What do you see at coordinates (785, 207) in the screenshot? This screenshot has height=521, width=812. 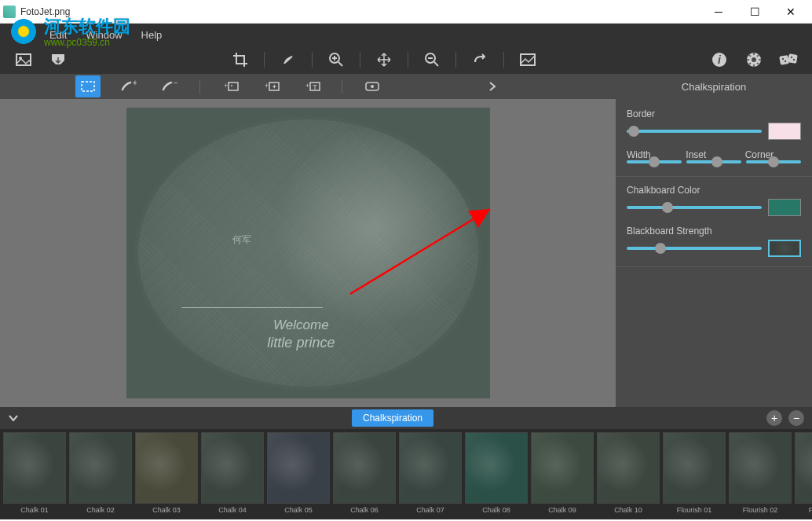 I see `chalkboard-color-swatch` at bounding box center [785, 207].